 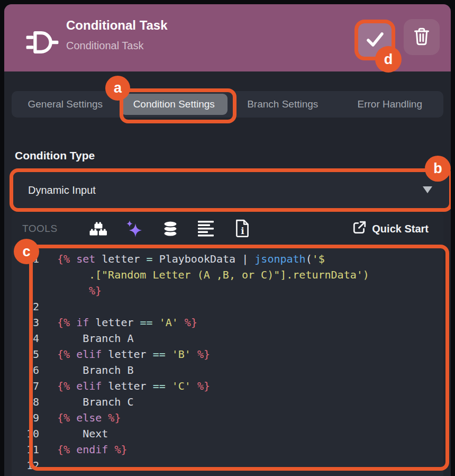 I want to click on align-left-icon, so click(x=206, y=229).